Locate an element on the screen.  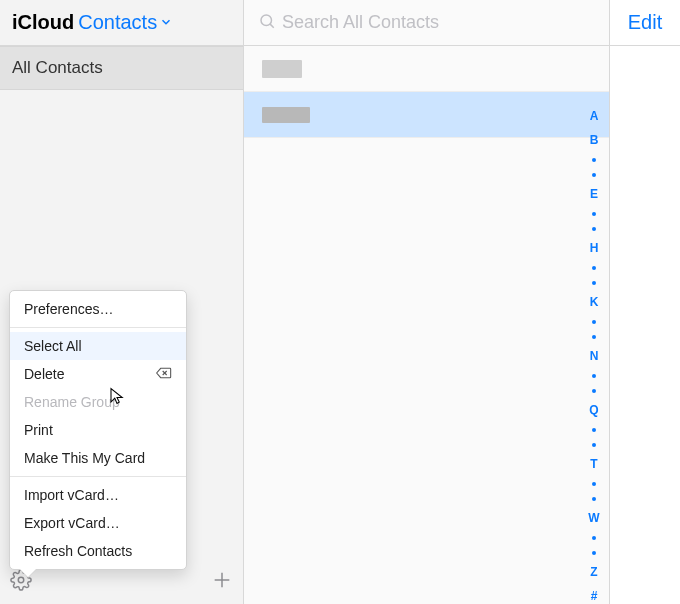
sidebar-item-label: All Contacts is located at coordinates (58, 68).